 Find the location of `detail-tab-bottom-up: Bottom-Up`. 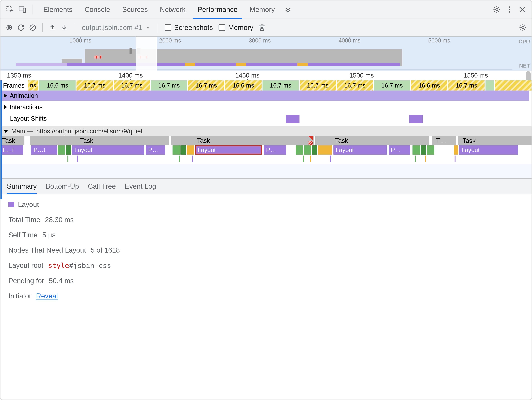

detail-tab-bottom-up: Bottom-Up is located at coordinates (62, 186).